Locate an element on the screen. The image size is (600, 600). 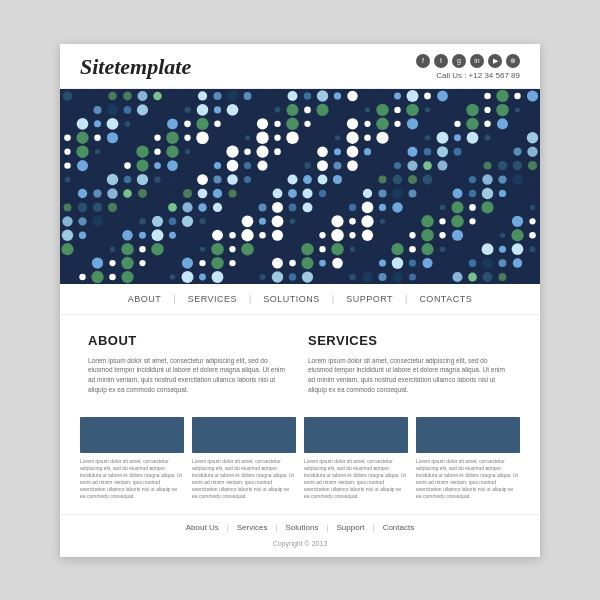
thumb-item-3: Lorem ipsum dolor sit amet, consectetur … is located at coordinates (356, 458).